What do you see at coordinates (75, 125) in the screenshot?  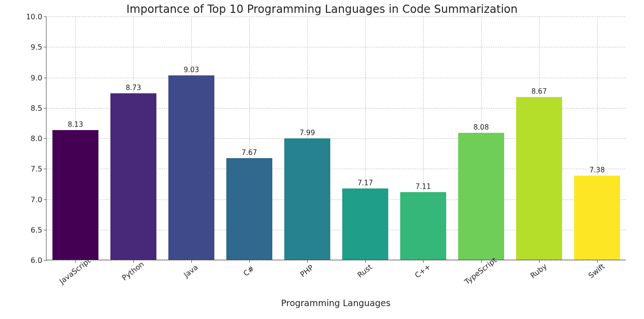 I see `bar-value-label: 8.13` at bounding box center [75, 125].